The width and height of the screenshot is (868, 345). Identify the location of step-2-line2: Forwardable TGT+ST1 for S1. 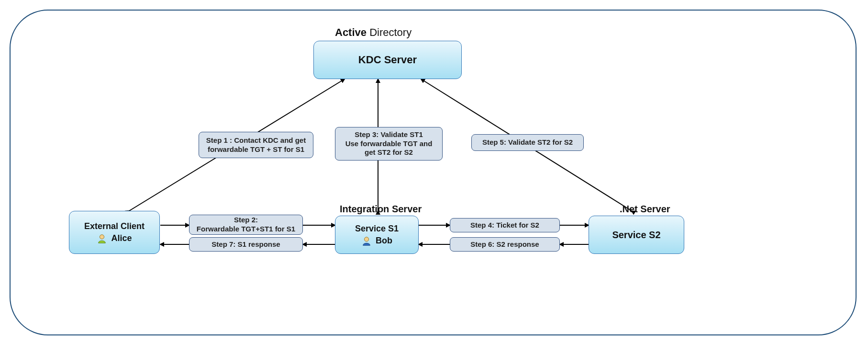
(246, 229).